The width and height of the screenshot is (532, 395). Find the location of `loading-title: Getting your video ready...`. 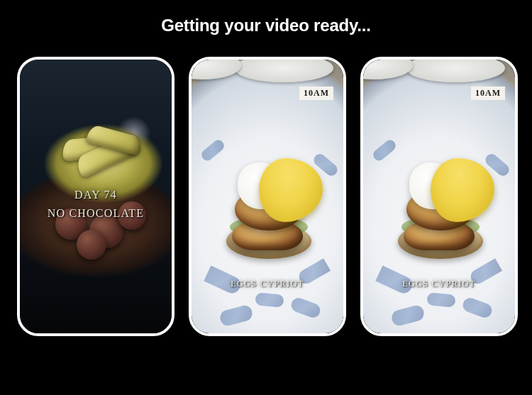

loading-title: Getting your video ready... is located at coordinates (266, 18).